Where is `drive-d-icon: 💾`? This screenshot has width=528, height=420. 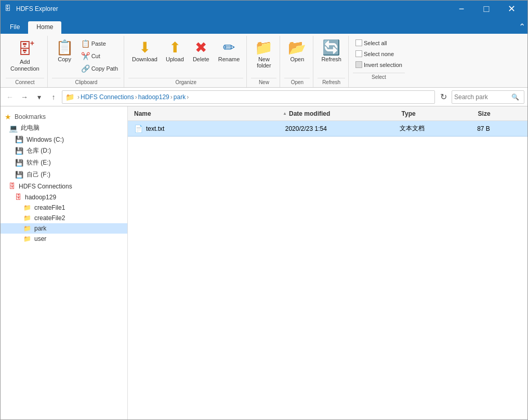 drive-d-icon: 💾 is located at coordinates (19, 151).